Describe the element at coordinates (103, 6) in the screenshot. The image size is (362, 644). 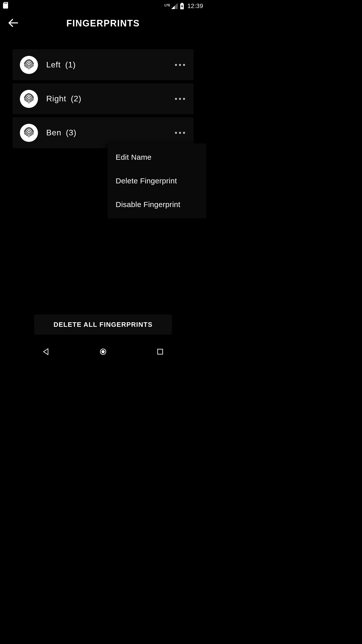
I see `status-bar: LTE 12:39` at that location.